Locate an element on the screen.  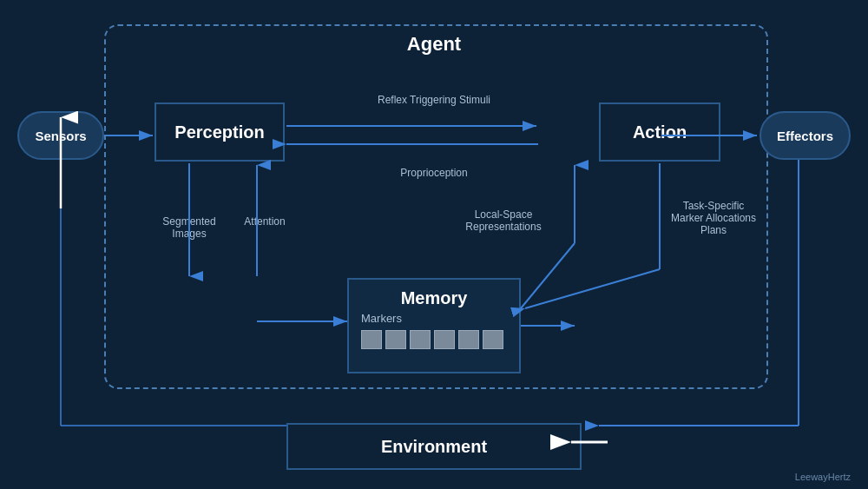
effectors-pill: Effectors is located at coordinates (806, 135).